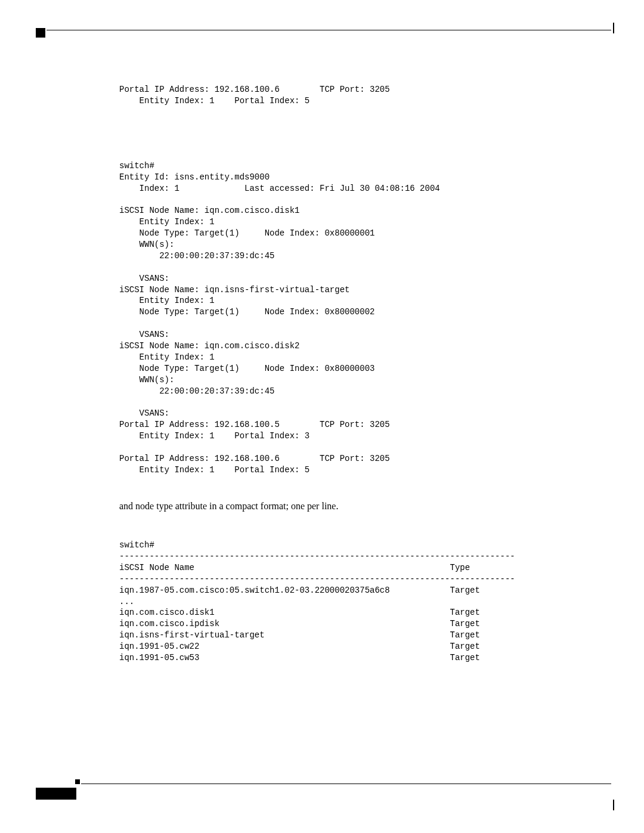 The height and width of the screenshot is (833, 644). What do you see at coordinates (340, 95) in the screenshot?
I see `code-block-1: Portal IP Address: 192.168.100.6 TCP Por…` at bounding box center [340, 95].